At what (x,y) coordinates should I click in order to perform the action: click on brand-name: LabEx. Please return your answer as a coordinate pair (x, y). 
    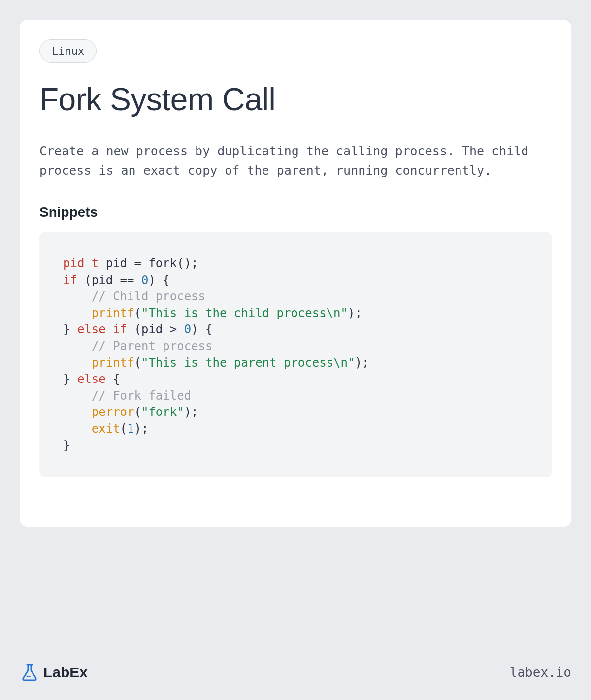
    Looking at the image, I should click on (66, 672).